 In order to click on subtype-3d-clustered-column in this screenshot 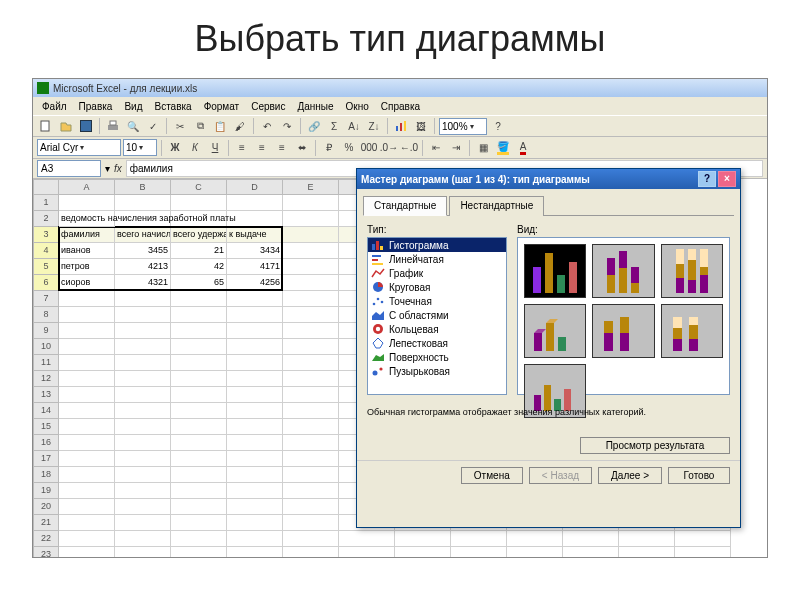, I will do `click(555, 331)`.